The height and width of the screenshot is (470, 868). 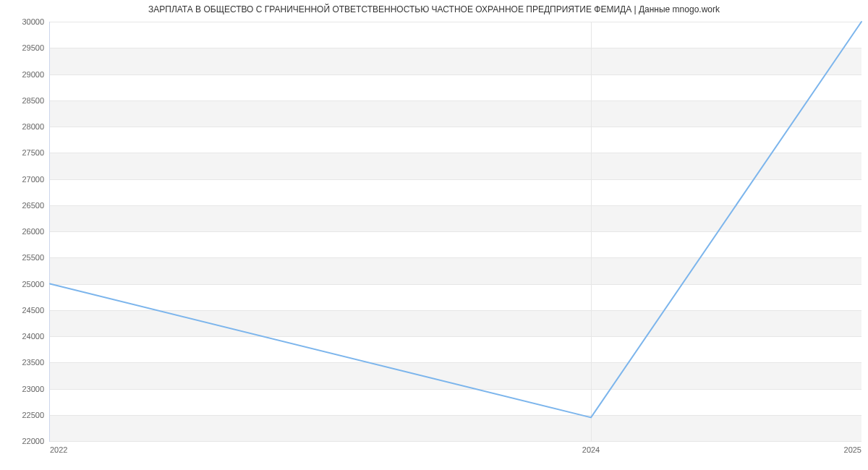 What do you see at coordinates (33, 257) in the screenshot?
I see `y-tick-label: 25500` at bounding box center [33, 257].